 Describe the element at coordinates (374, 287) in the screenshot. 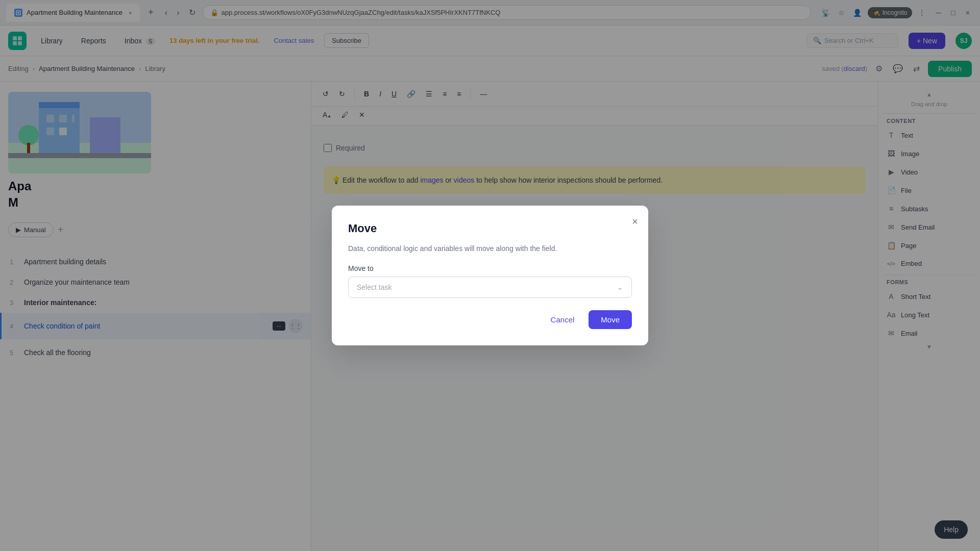

I see `select-placeholder: Select task` at that location.